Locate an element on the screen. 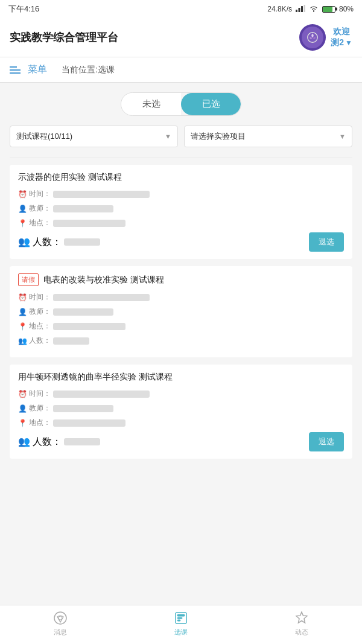 This screenshot has height=644, width=362. xuanke-icon is located at coordinates (181, 618).